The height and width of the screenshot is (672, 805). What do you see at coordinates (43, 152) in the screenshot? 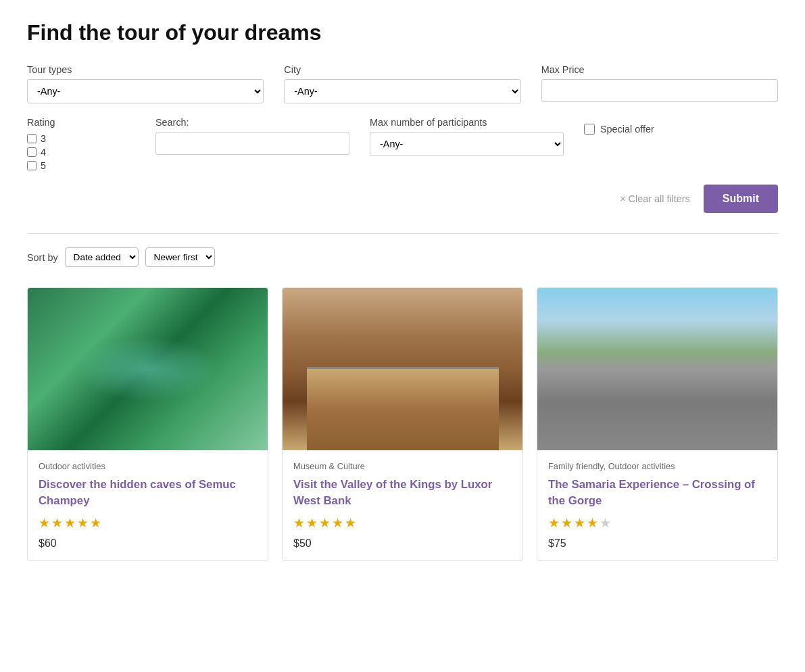
I see `rating-4-label: 4` at bounding box center [43, 152].